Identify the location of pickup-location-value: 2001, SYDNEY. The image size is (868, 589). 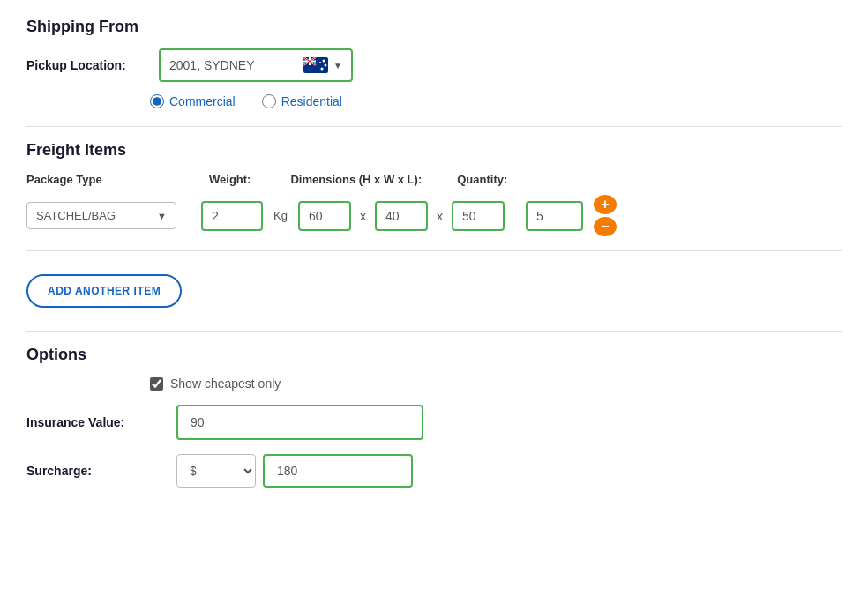
(212, 65).